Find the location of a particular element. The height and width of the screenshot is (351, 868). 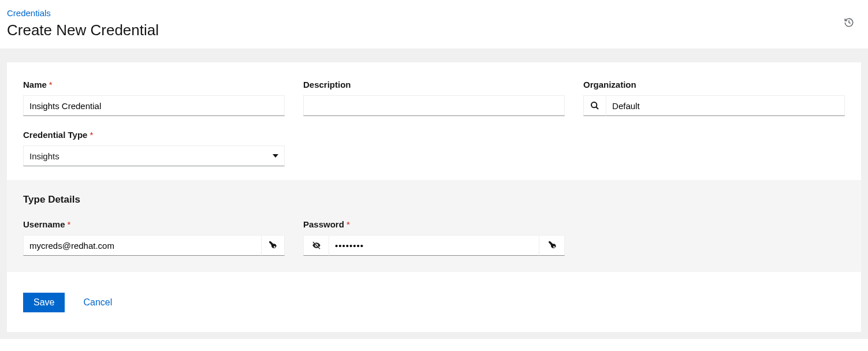

eye-slash-icon is located at coordinates (316, 245).